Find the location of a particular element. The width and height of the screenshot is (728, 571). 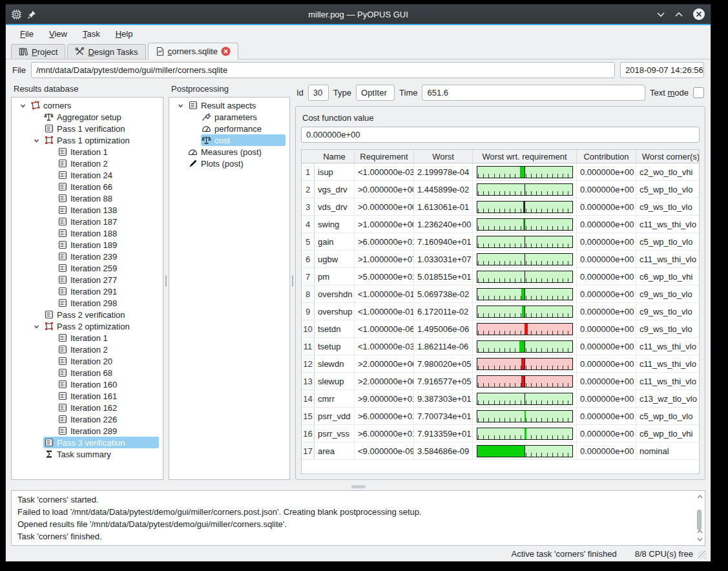

requirement-cell: <1.000000e-06 is located at coordinates (384, 329).